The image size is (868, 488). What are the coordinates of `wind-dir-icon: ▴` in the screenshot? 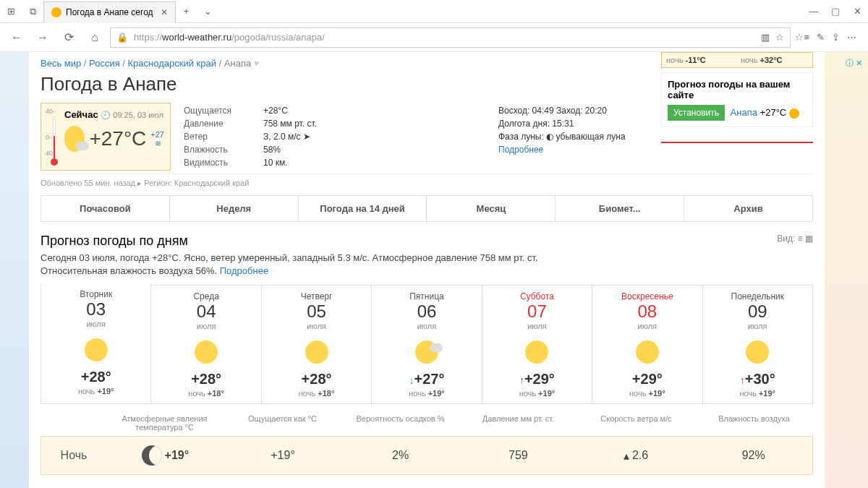 It's located at (626, 455).